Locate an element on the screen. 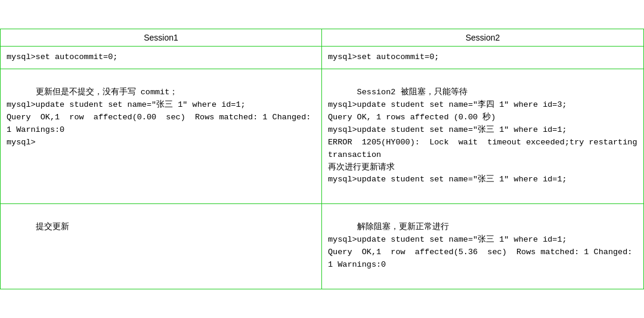 The width and height of the screenshot is (644, 318). row3-right: 解除阻塞，更新正常进行 mysql>update student set nam… is located at coordinates (483, 246).